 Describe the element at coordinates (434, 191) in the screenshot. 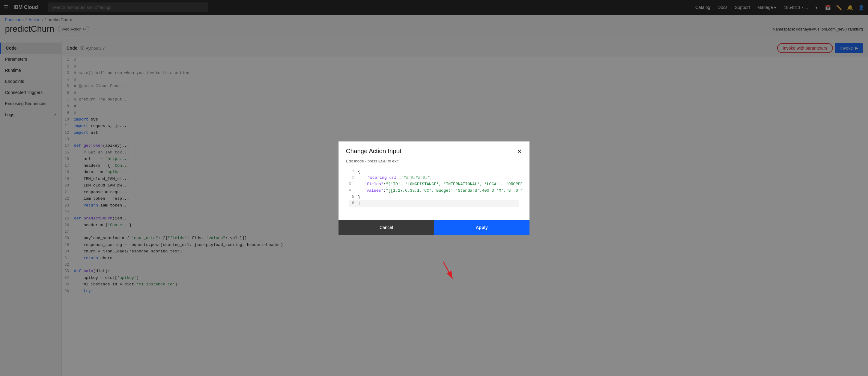

I see `modal-code-editor: 1 { 2 "scoring_url":"##########", 3 "fie…` at that location.